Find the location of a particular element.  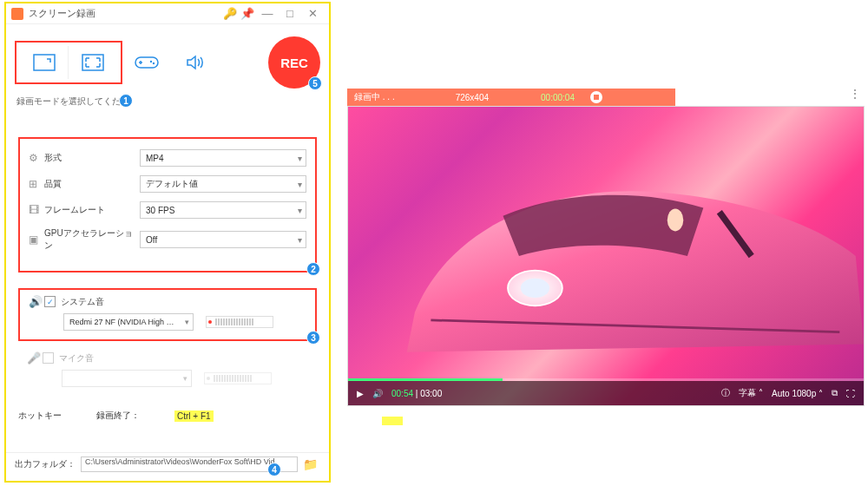

app-icon is located at coordinates (17, 14).